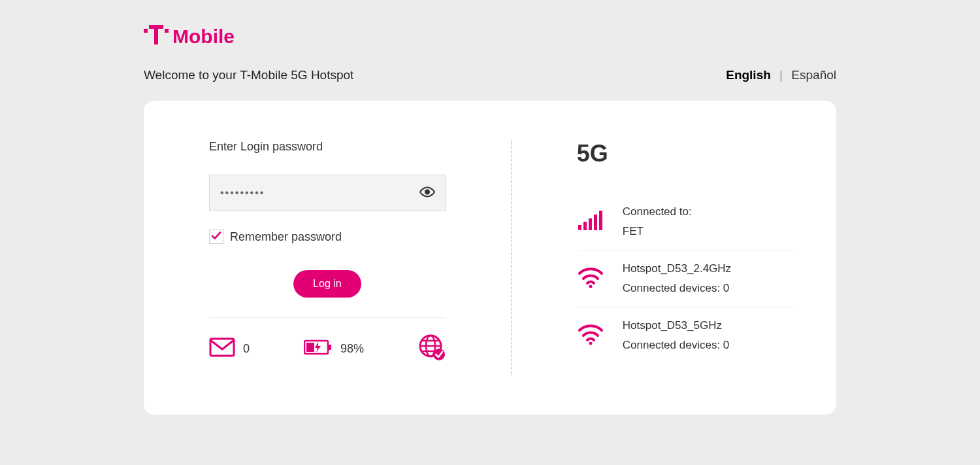 The image size is (980, 465). What do you see at coordinates (248, 75) in the screenshot?
I see `welcome-text: Welcome to your T-Mobile 5G Hotspot` at bounding box center [248, 75].